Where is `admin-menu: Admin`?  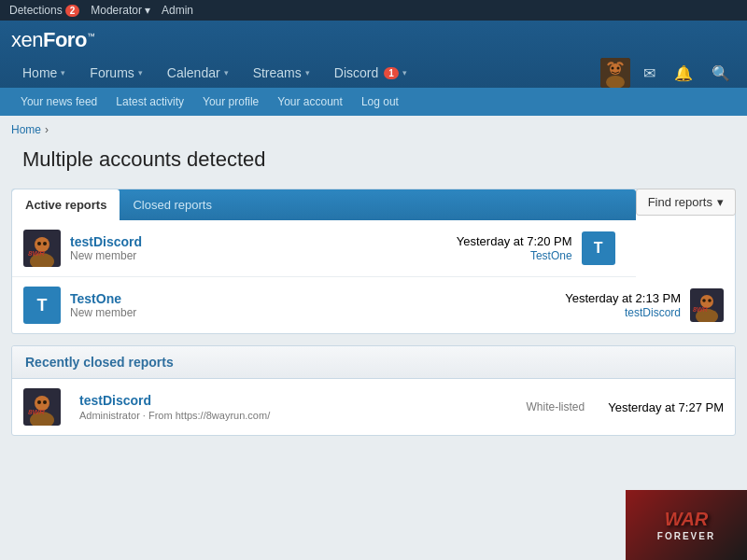 admin-menu: Admin is located at coordinates (177, 10).